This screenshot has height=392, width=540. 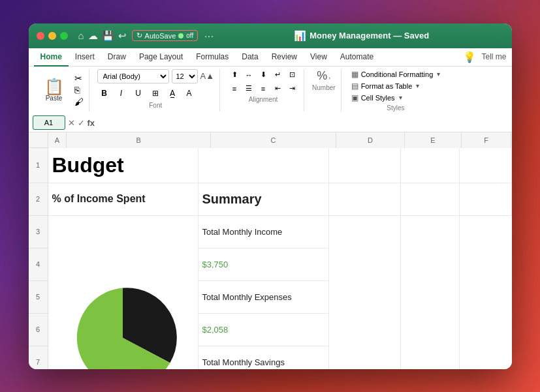 What do you see at coordinates (123, 321) in the screenshot?
I see `pie-chart` at bounding box center [123, 321].